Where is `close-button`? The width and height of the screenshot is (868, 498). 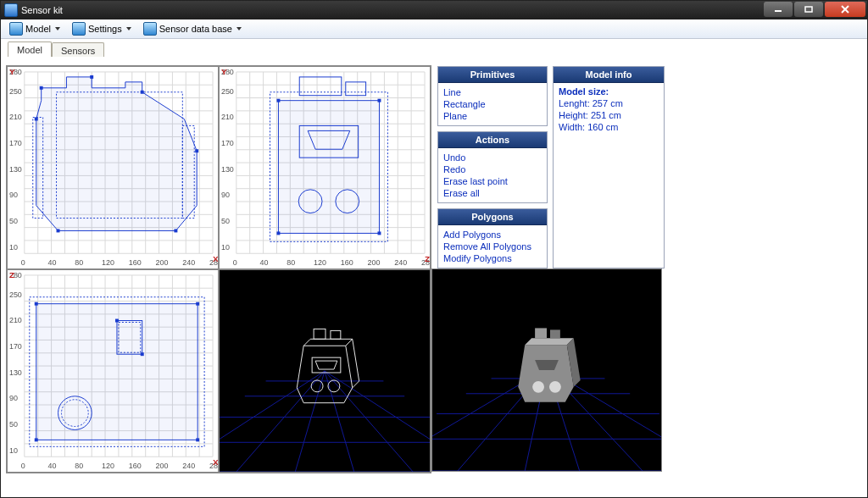 close-button is located at coordinates (845, 9).